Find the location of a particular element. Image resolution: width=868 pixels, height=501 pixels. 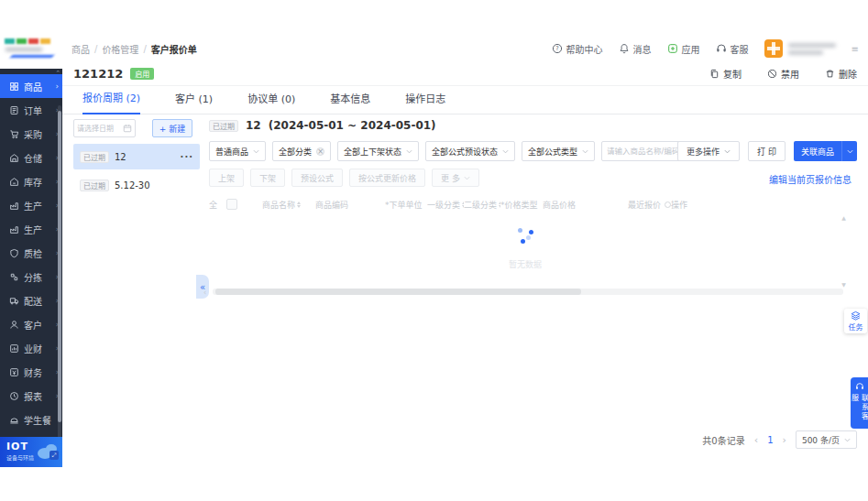

off-shelf-button: 下架 is located at coordinates (268, 178).